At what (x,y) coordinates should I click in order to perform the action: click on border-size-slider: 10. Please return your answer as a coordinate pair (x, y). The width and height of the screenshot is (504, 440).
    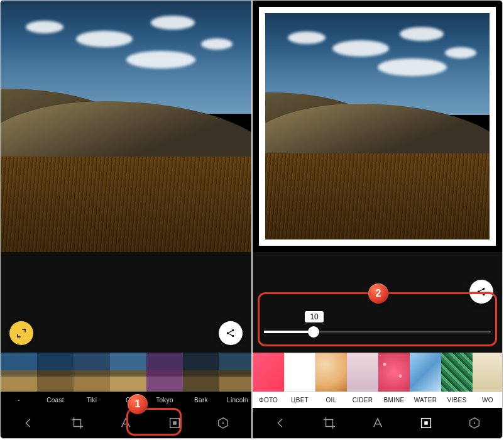
    Looking at the image, I should click on (377, 330).